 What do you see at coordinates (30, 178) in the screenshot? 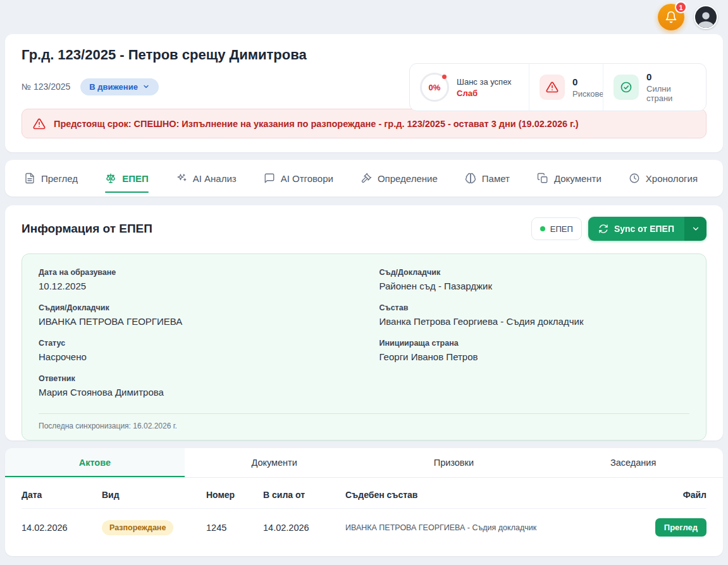
I see `document-icon` at bounding box center [30, 178].